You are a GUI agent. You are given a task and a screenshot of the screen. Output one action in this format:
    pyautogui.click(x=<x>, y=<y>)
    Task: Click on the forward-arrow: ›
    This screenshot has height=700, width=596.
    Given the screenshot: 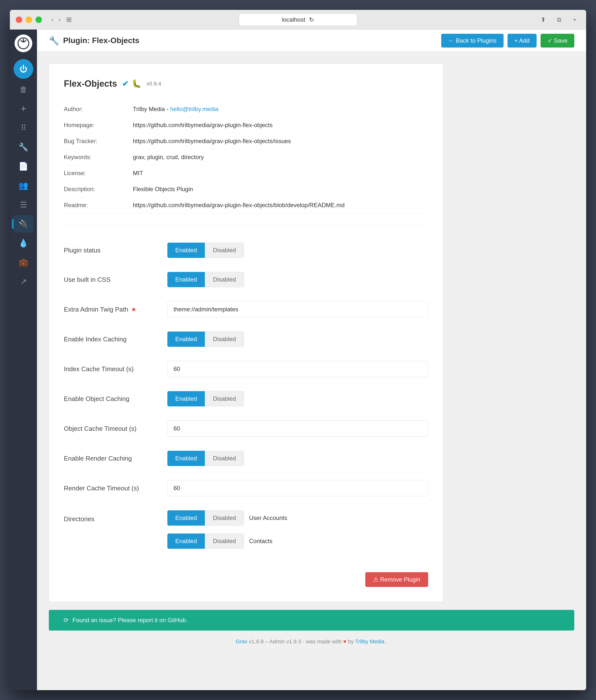 What is the action you would take?
    pyautogui.click(x=59, y=20)
    